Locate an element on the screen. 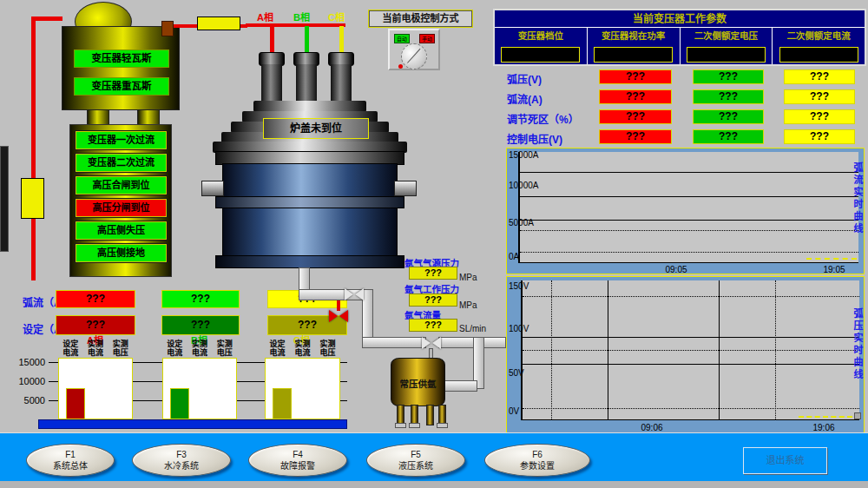  left-edge-element is located at coordinates (4, 199).